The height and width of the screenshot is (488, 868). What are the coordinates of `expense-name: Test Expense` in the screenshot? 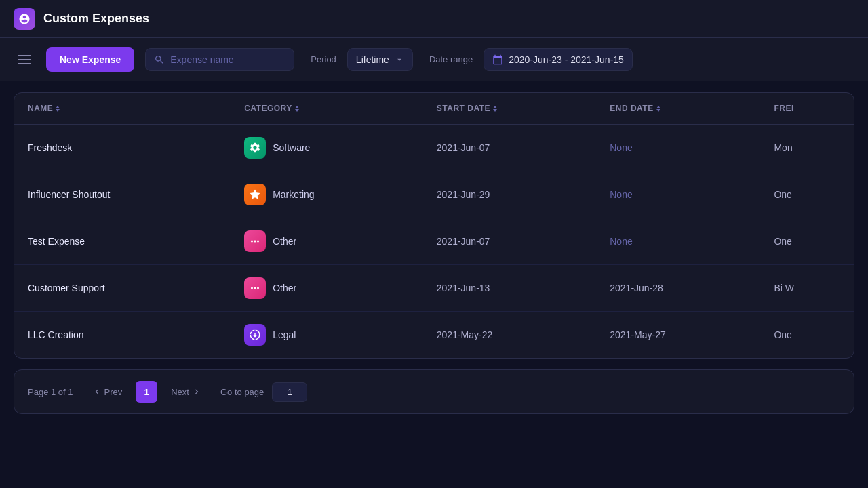 It's located at (56, 241).